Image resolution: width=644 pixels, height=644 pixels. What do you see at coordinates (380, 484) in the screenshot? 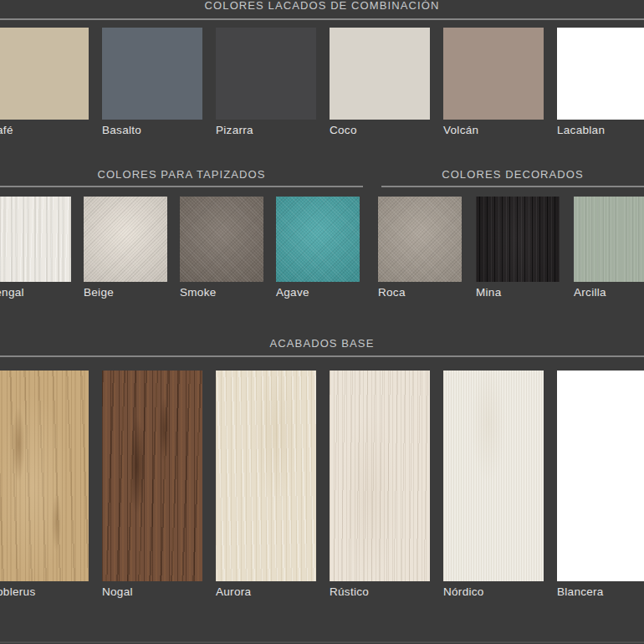
I see `swatch-rustico: Rústico` at bounding box center [380, 484].